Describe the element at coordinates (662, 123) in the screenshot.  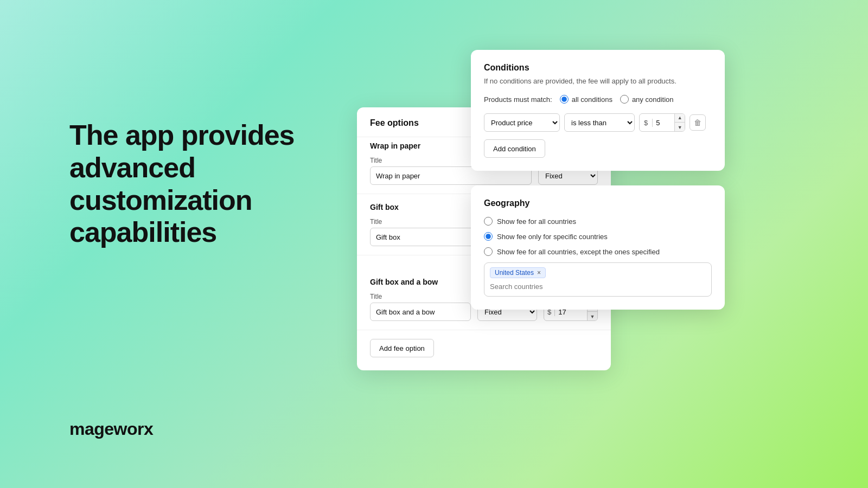
I see `condition-value-wrapper: $ ▲ ▼` at that location.